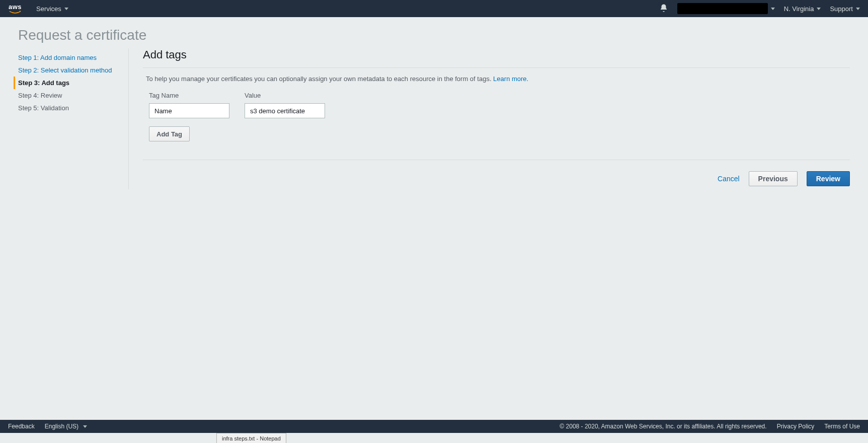 This screenshot has width=868, height=443. Describe the element at coordinates (729, 179) in the screenshot. I see `cancel-link: Cancel` at that location.